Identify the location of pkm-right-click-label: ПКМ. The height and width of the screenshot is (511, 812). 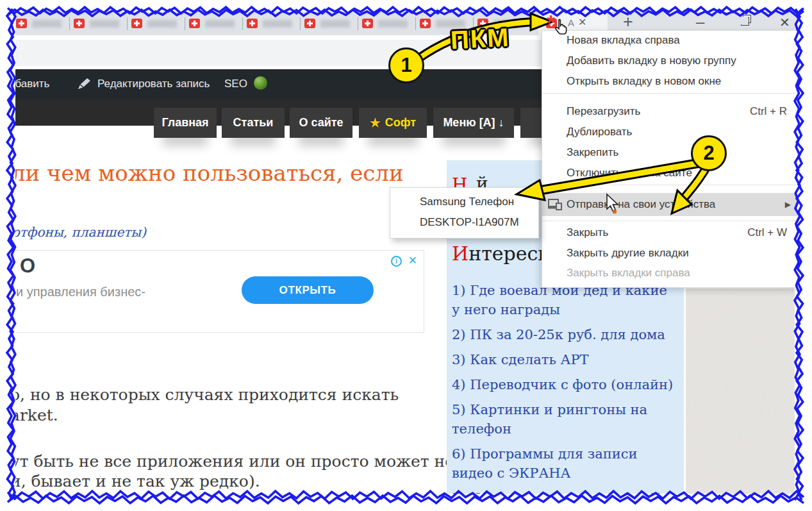
(481, 39).